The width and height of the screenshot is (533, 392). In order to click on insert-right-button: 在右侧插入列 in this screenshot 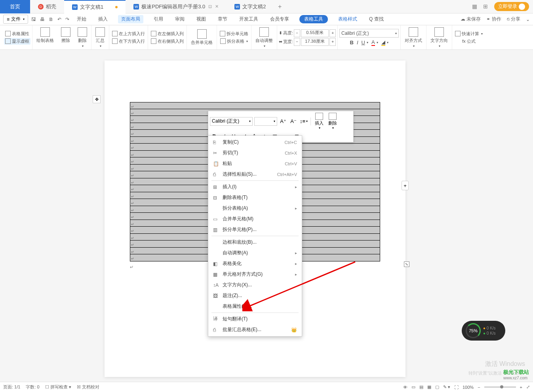, I will do `click(167, 41)`.